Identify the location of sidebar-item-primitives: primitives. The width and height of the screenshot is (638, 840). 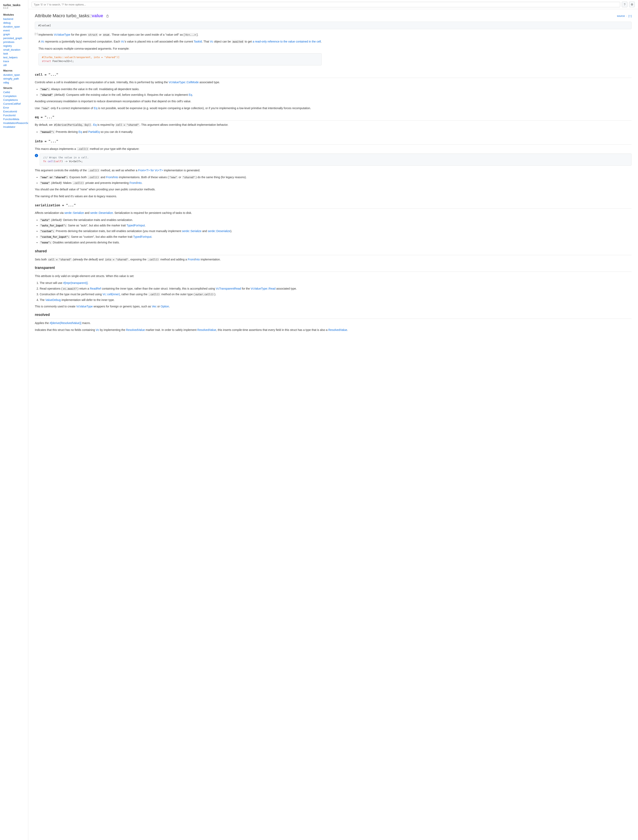
(14, 42).